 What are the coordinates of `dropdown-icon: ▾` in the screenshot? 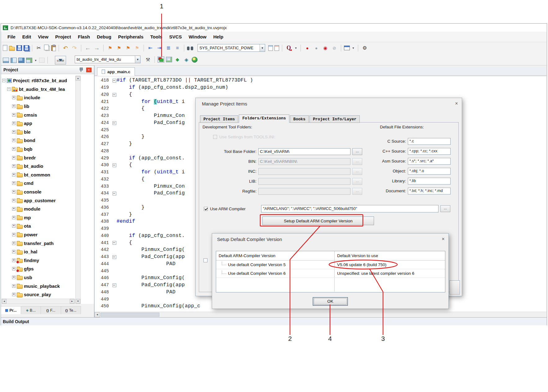 It's located at (296, 48).